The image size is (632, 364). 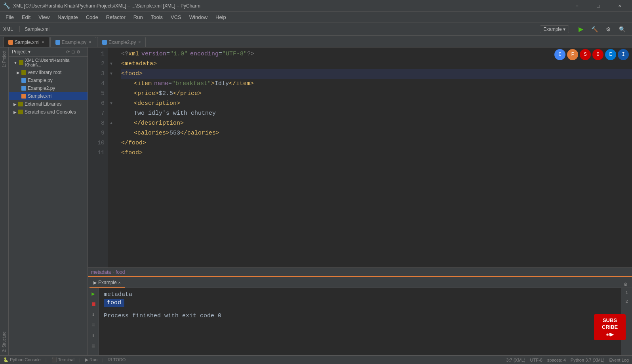 I want to click on console-tab-close: ×, so click(x=120, y=282).